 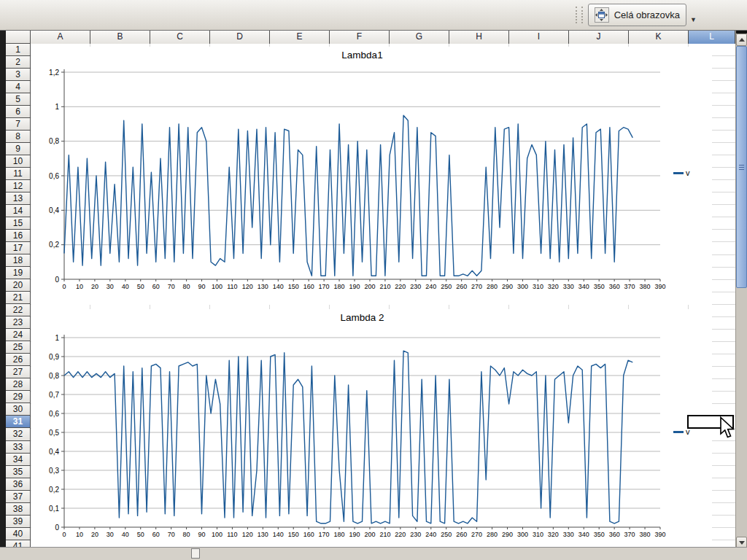 What do you see at coordinates (18, 298) in the screenshot?
I see `row-header-21: 21` at bounding box center [18, 298].